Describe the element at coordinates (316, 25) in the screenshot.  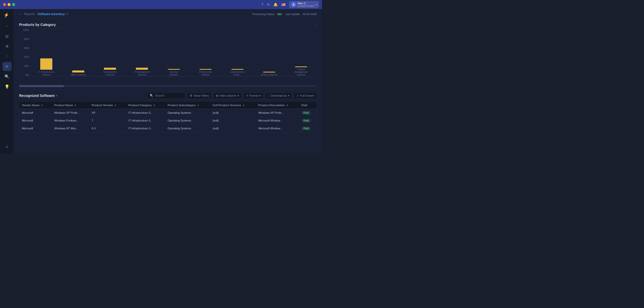
I see `chart-download-icon: ↓` at that location.